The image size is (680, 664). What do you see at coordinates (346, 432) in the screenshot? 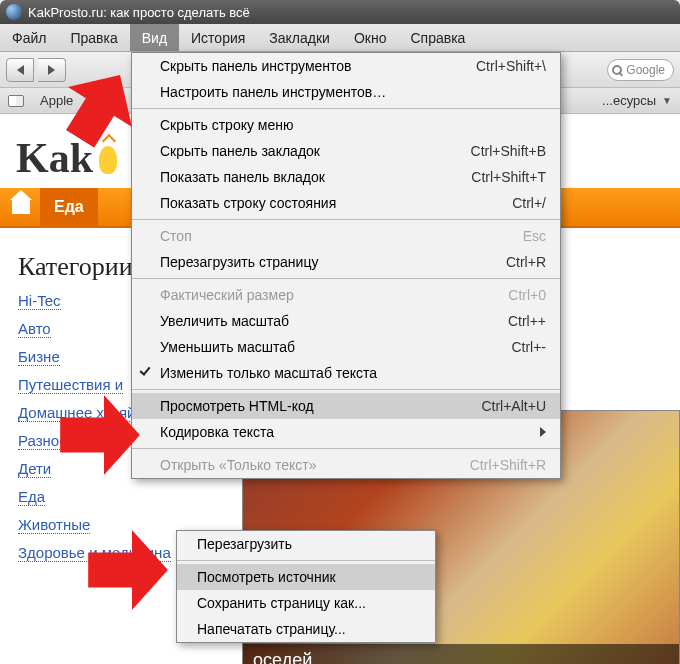
I see `menu-item-text-encoding: Кодировка текста` at bounding box center [346, 432].